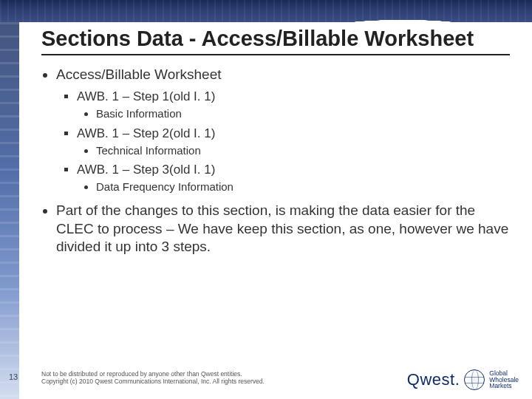 This screenshot has height=399, width=532. What do you see at coordinates (276, 55) in the screenshot?
I see `title-underline` at bounding box center [276, 55].